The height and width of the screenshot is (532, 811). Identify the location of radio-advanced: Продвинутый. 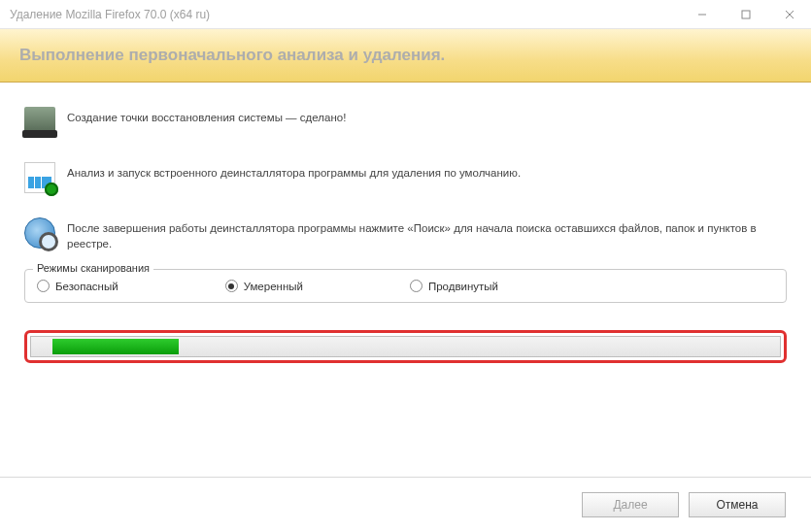
(455, 285).